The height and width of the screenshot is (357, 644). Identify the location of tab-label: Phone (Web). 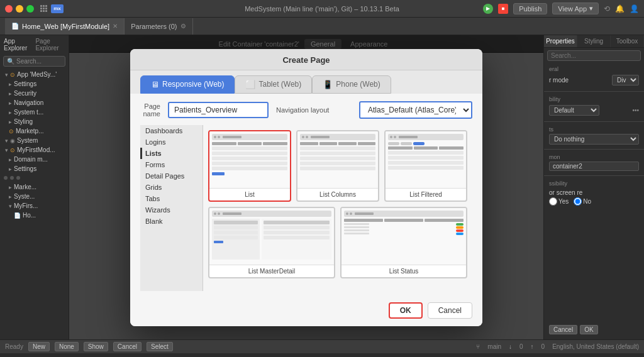
(358, 84).